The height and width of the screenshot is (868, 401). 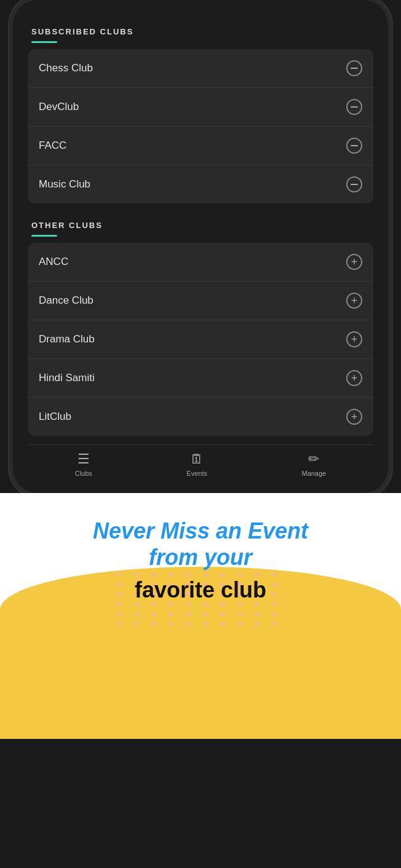 What do you see at coordinates (44, 236) in the screenshot?
I see `other-section-underline` at bounding box center [44, 236].